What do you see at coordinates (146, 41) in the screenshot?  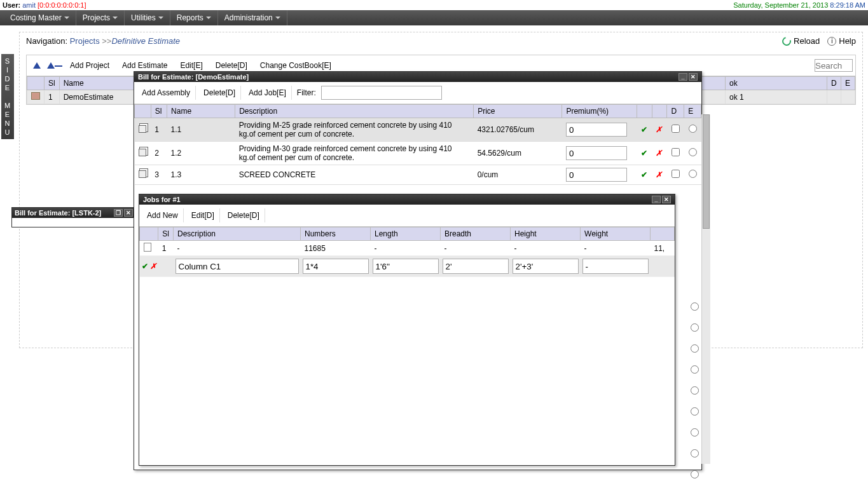 I see `breadcrumb-current: Definitive Estimate` at bounding box center [146, 41].